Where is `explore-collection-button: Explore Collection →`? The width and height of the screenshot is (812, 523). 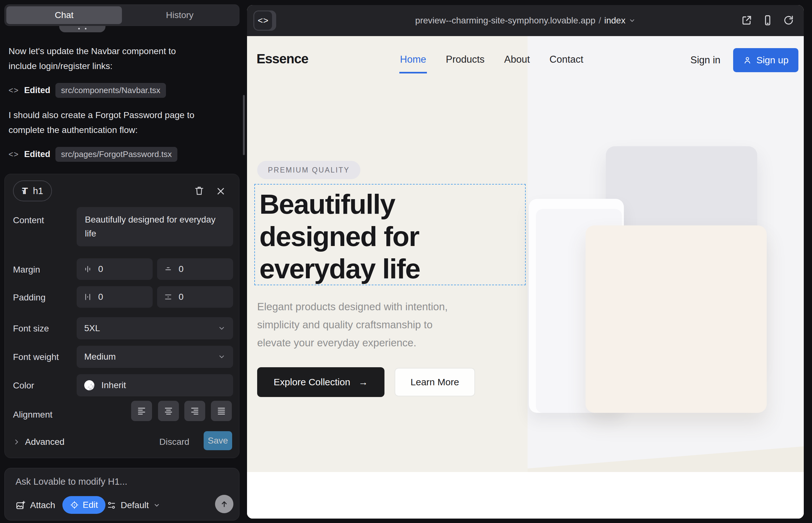 explore-collection-button: Explore Collection → is located at coordinates (321, 382).